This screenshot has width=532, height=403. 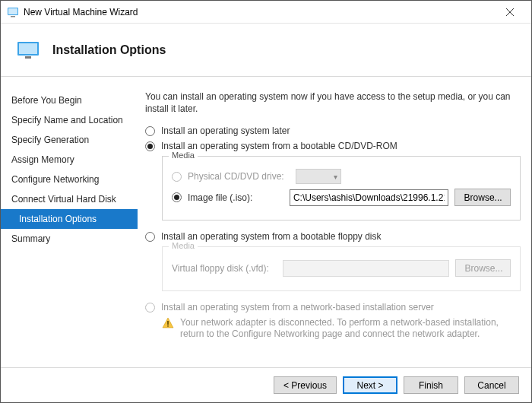 What do you see at coordinates (366, 268) in the screenshot?
I see `vfd-path-input` at bounding box center [366, 268].